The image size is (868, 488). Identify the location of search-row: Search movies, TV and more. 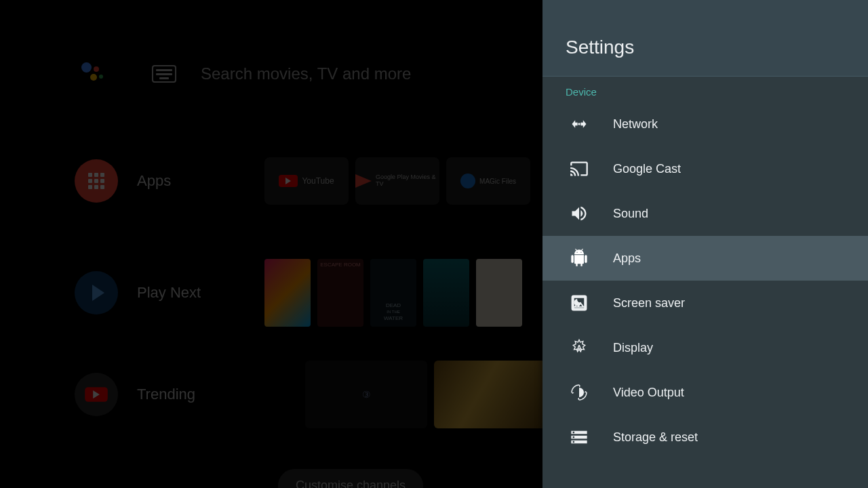
(246, 74).